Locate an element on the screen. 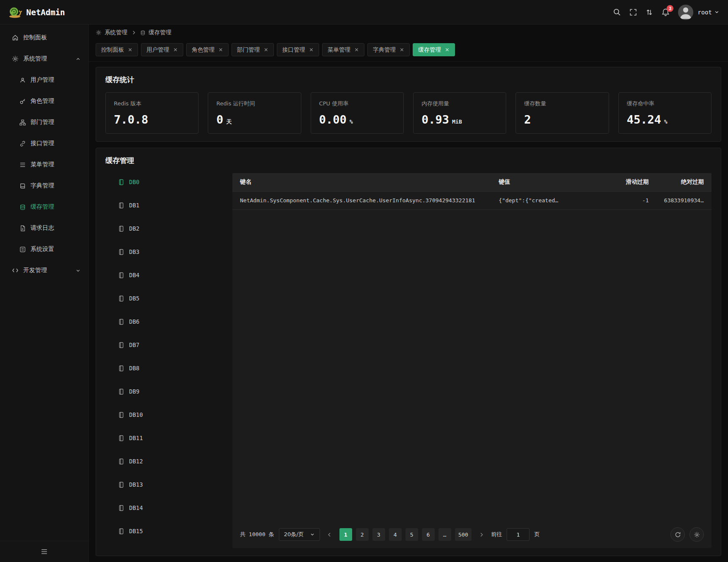  breadcrumb-item-system: 系统管理 is located at coordinates (112, 33).